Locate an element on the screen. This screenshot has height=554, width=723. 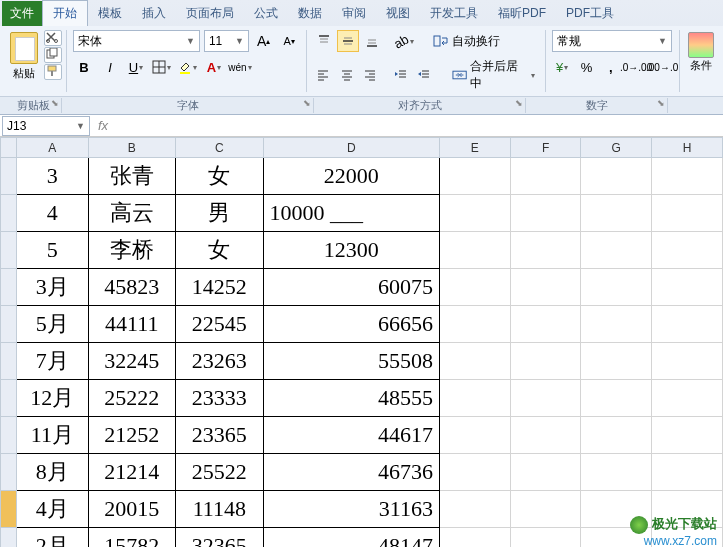
percent-button: % is located at coordinates (586, 67).